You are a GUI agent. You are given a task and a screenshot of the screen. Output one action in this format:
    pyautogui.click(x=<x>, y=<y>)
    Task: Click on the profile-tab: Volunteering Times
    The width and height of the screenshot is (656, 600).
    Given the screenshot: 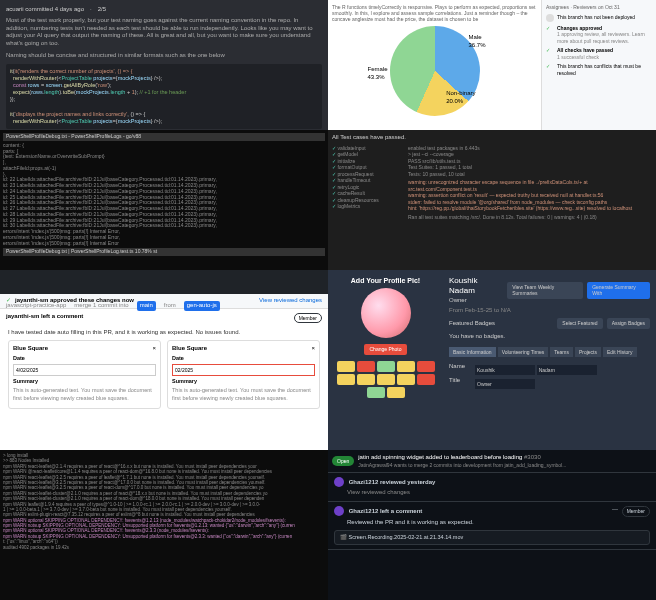 What is the action you would take?
    pyautogui.click(x=524, y=352)
    